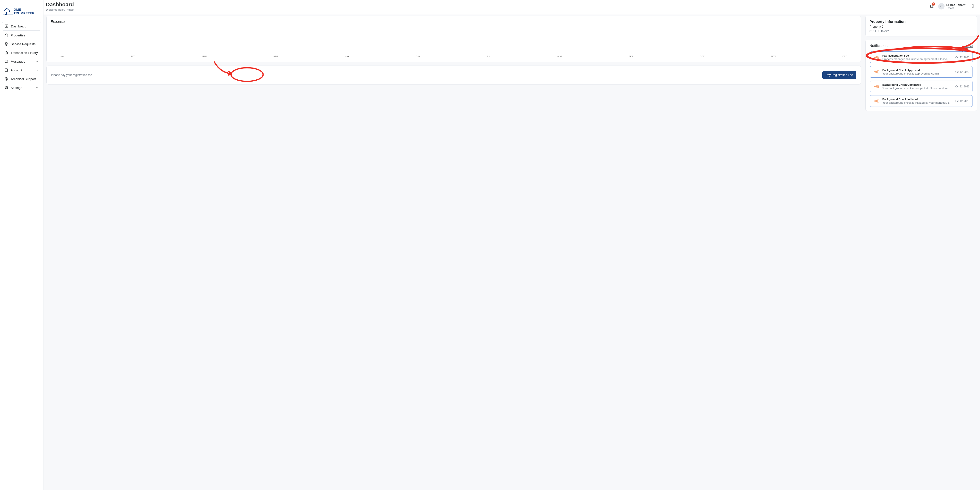 Image resolution: width=980 pixels, height=490 pixels. Describe the element at coordinates (972, 6) in the screenshot. I see `logout-icon` at that location.